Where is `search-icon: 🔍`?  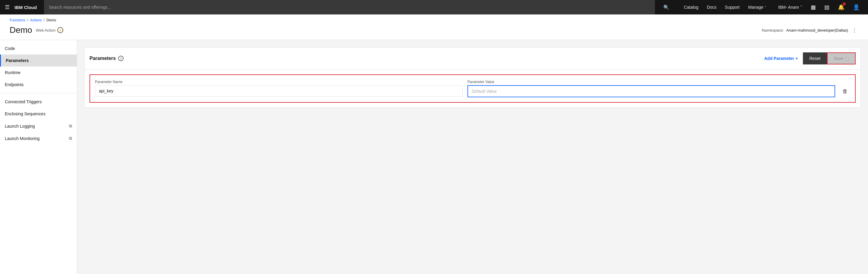
search-icon: 🔍 is located at coordinates (666, 7).